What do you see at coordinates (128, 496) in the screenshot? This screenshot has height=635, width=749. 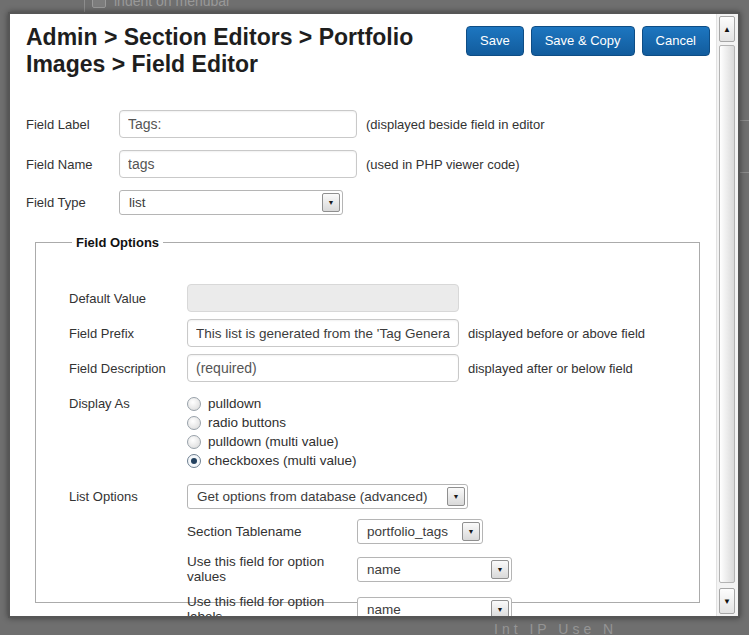 I see `list-options-label: List Options` at bounding box center [128, 496].